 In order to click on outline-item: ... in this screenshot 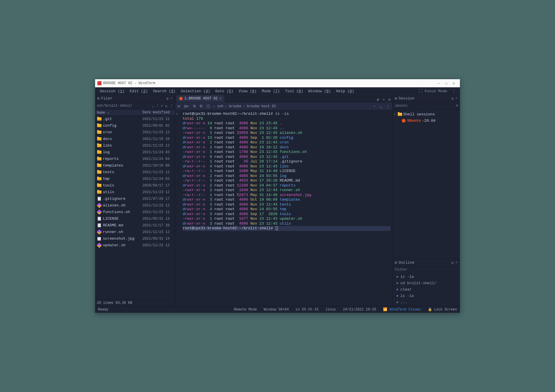, I will do `click(426, 302)`.